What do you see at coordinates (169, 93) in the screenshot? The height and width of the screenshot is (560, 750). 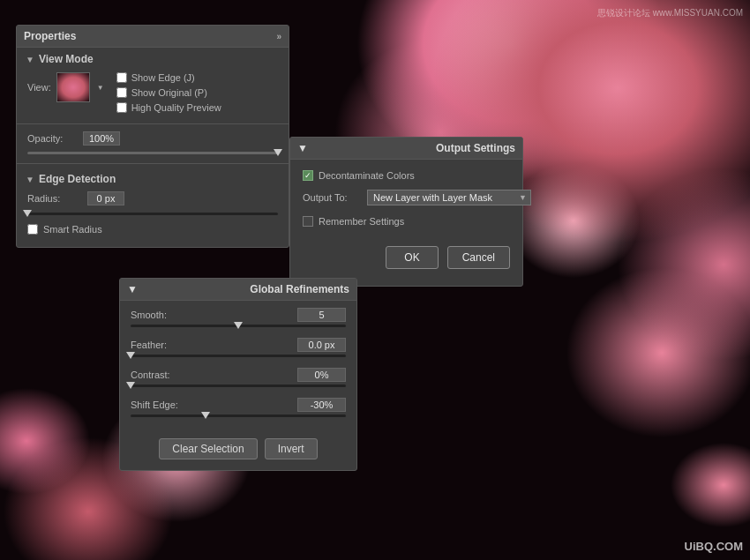 I see `checkboxes-col: Show Edge (J) Show Original (P) High Qua…` at bounding box center [169, 93].